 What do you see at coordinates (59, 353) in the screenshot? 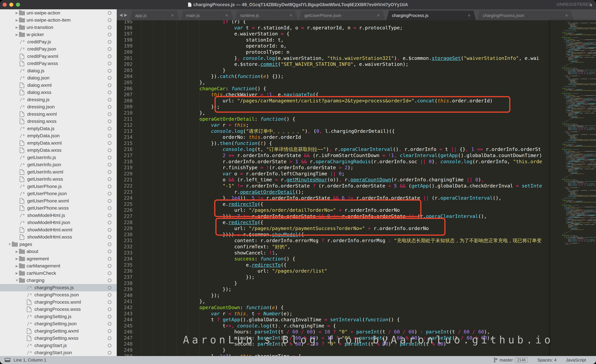
I see `sidebar-item-chargingStart.json: /*chargingStart.json` at bounding box center [59, 353].